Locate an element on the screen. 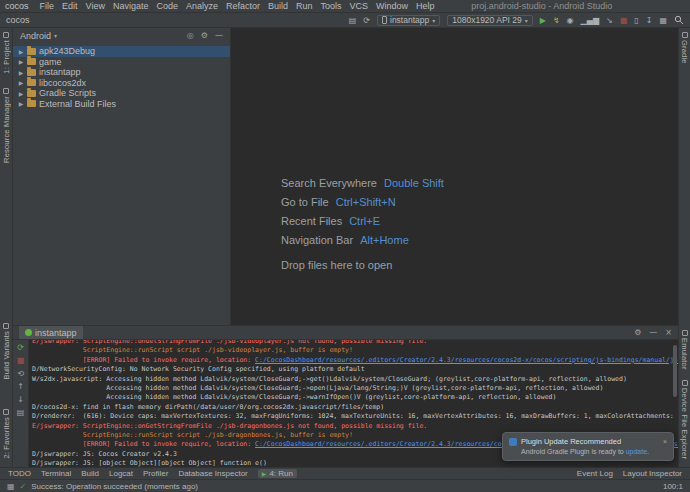  menu-edit: Edit is located at coordinates (70, 6).